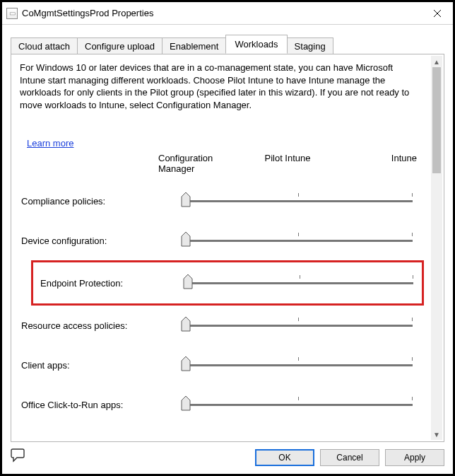  I want to click on column-intune: Intune, so click(376, 163).